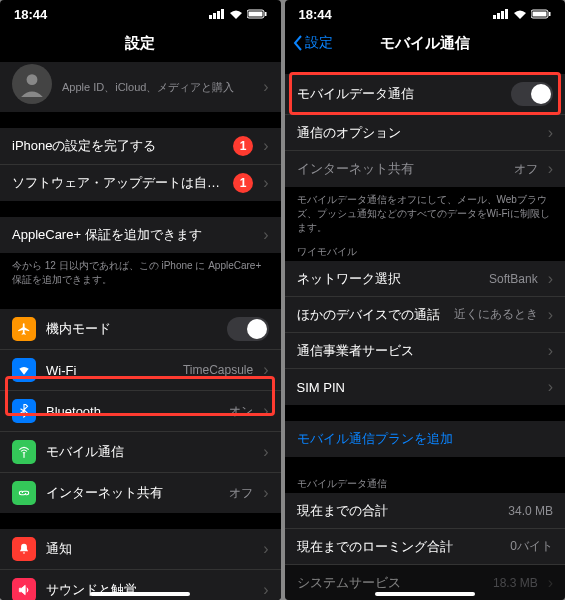 The image size is (565, 600). Describe the element at coordinates (140, 550) in the screenshot. I see `notifications-cell: 通知 ›` at that location.